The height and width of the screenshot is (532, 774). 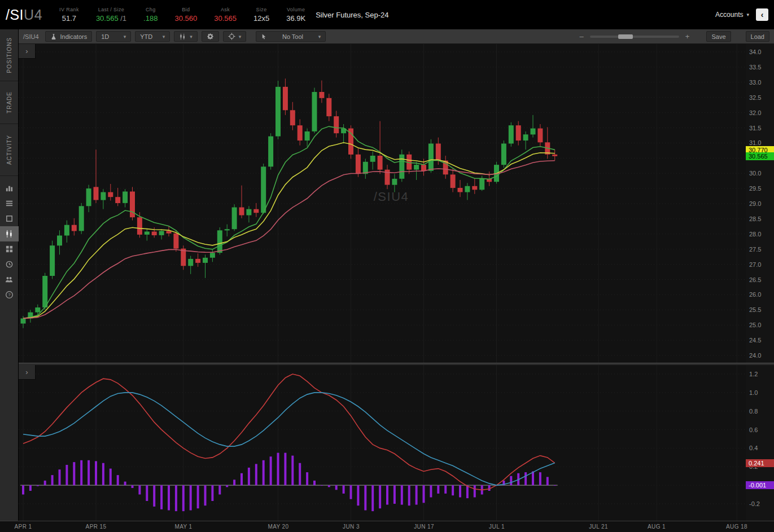 What do you see at coordinates (9, 294) in the screenshot?
I see `help-icon: ?` at bounding box center [9, 294].